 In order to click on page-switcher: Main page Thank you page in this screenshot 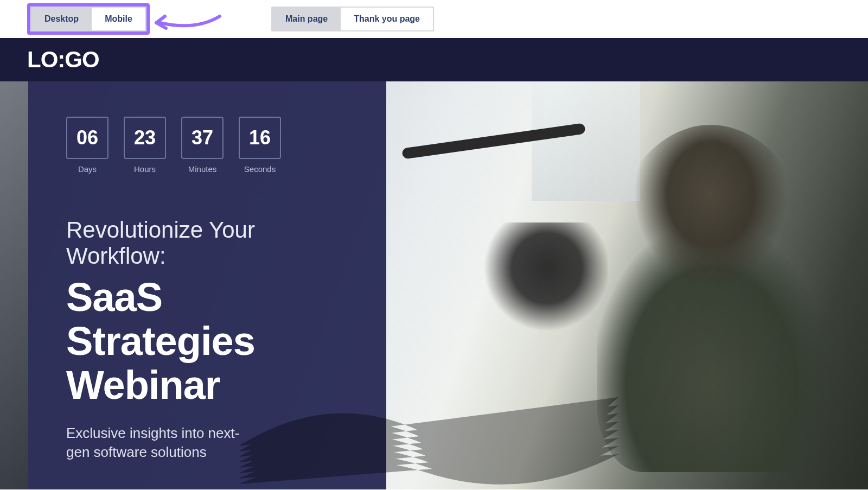, I will do `click(353, 19)`.